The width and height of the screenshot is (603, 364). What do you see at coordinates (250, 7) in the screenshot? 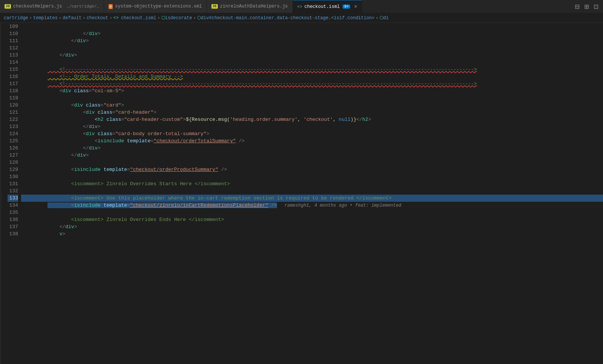
I see `tab-zinreloauth: JS zinreloAuthDataHelpers.js` at bounding box center [250, 7].